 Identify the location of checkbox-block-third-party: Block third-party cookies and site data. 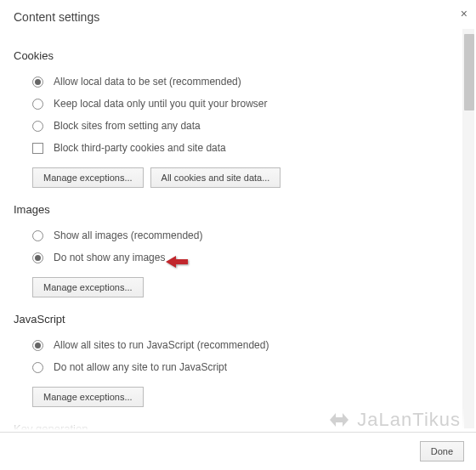
(238, 148).